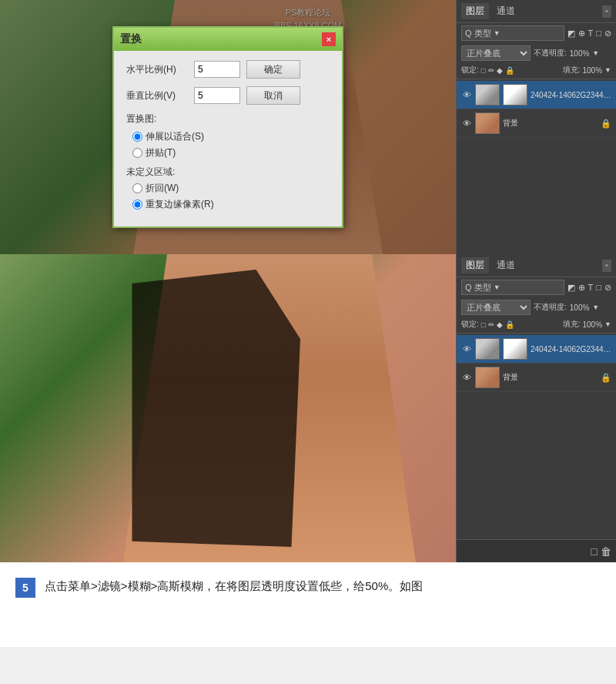 The width and height of the screenshot is (616, 684). What do you see at coordinates (506, 11) in the screenshot?
I see `channels-tab-top: 通道` at bounding box center [506, 11].